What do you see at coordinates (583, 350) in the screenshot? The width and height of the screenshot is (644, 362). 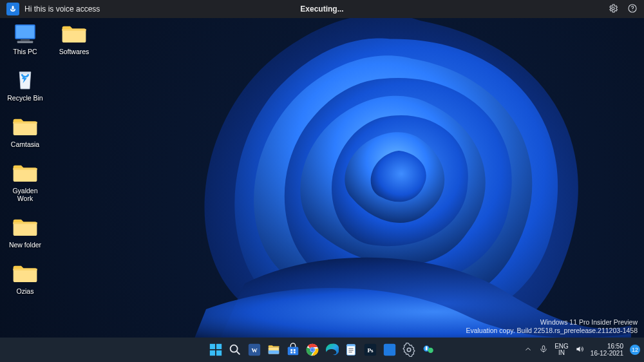 I see `system-tray: ENG IN 16:50 16-12-2021 12` at bounding box center [583, 350].